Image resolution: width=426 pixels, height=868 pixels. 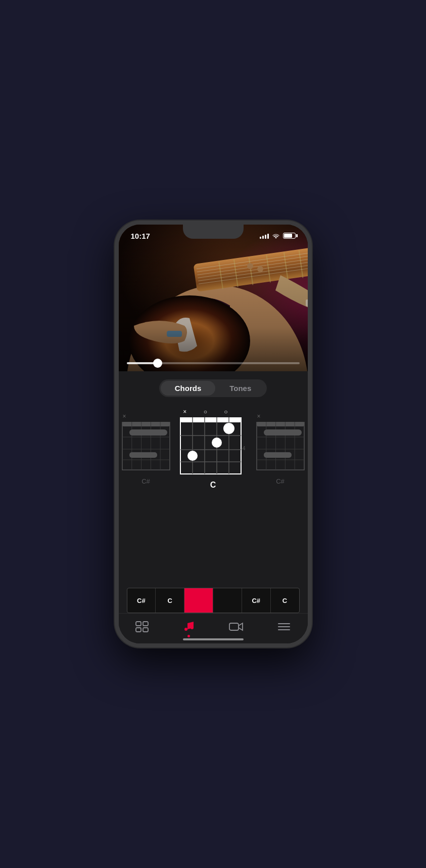 I want to click on nav-item-menu, so click(x=284, y=628).